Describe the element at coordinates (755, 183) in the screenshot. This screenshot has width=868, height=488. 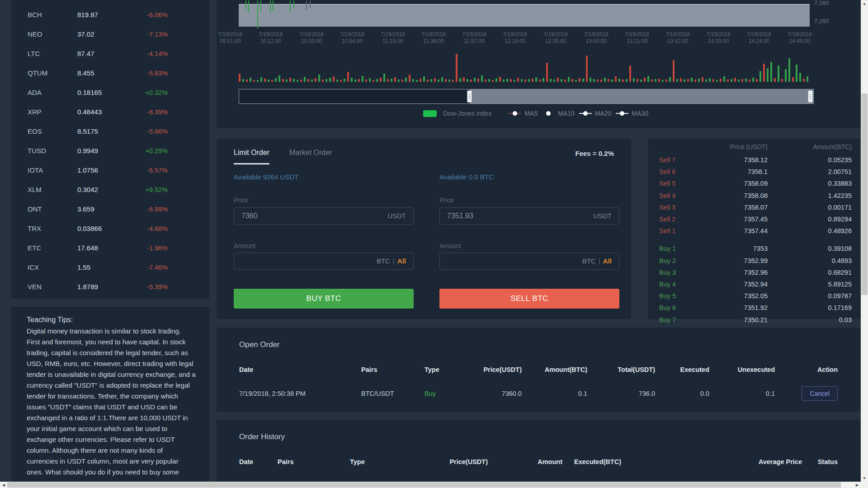
I see `sell-order-row: Sell 5 7358.09 0.33883` at that location.